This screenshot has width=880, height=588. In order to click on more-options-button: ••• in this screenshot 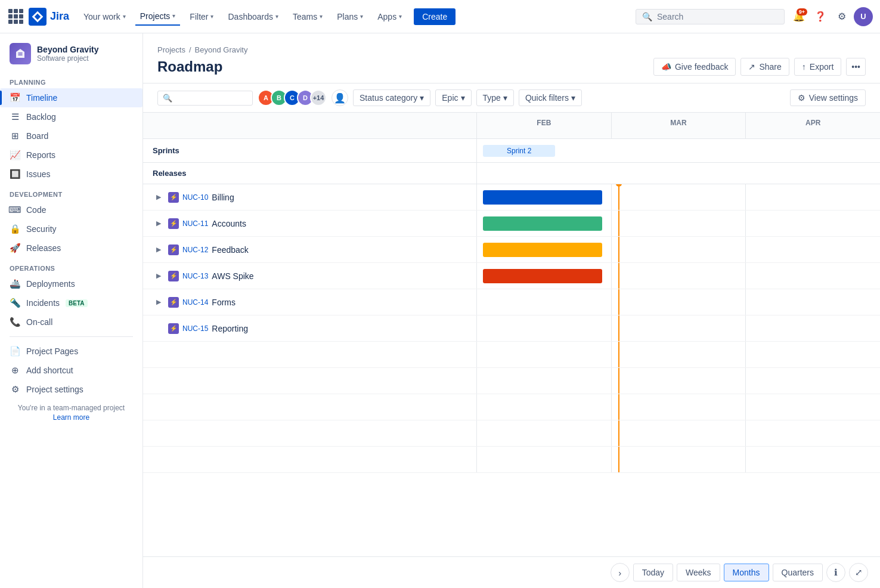, I will do `click(856, 67)`.